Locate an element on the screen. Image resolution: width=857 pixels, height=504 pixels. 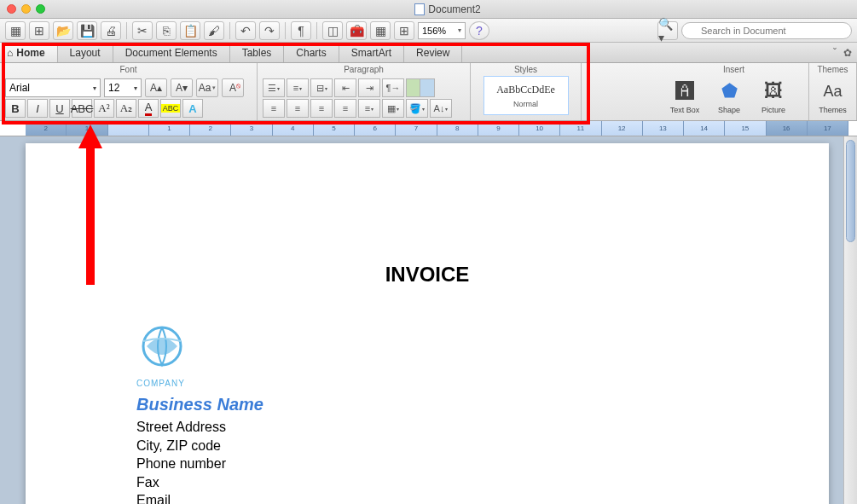
minimize-icon is located at coordinates (26, 9).